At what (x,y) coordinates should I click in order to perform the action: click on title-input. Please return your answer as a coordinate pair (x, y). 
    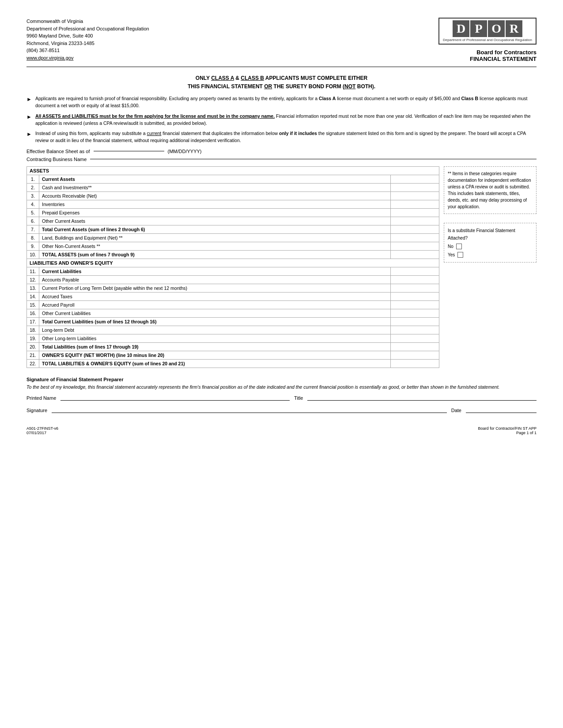
    Looking at the image, I should click on (422, 401).